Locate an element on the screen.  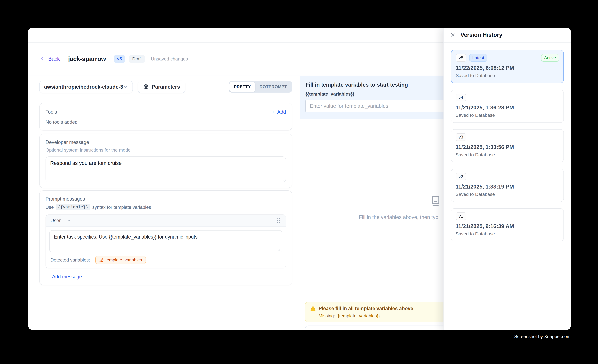
version-number-badge: v3 is located at coordinates (461, 137).